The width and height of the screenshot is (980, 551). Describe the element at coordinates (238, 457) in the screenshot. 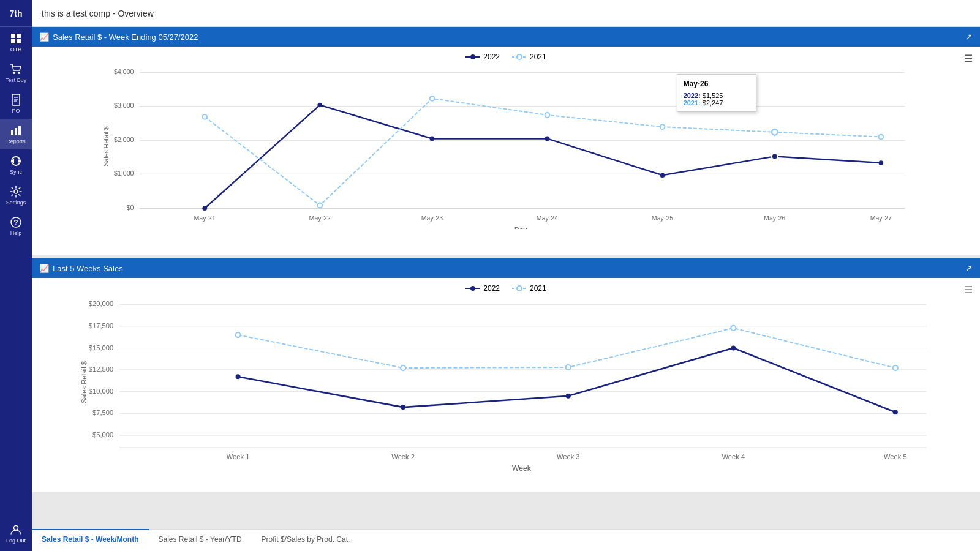

I see `svg-text: Week 1` at that location.